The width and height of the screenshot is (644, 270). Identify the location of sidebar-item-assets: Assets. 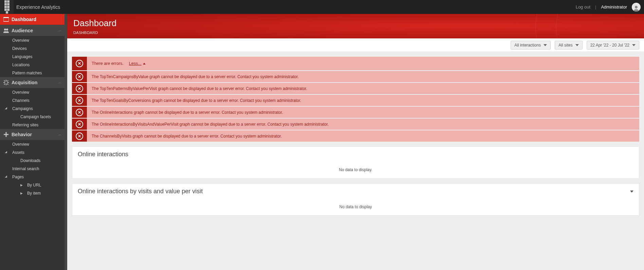
(32, 152).